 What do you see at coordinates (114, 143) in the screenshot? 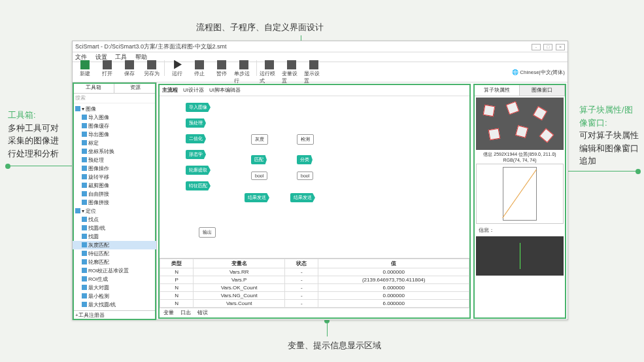
I see `tree-item: 标定` at bounding box center [114, 143].